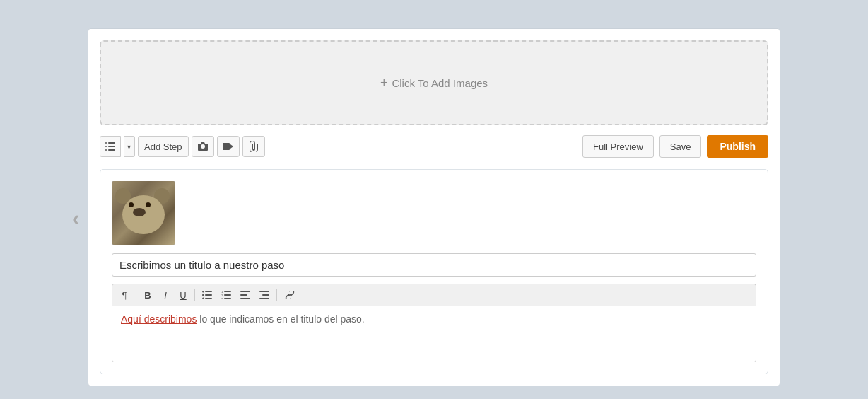 The height and width of the screenshot is (399, 868). Describe the element at coordinates (143, 213) in the screenshot. I see `step-image` at that location.